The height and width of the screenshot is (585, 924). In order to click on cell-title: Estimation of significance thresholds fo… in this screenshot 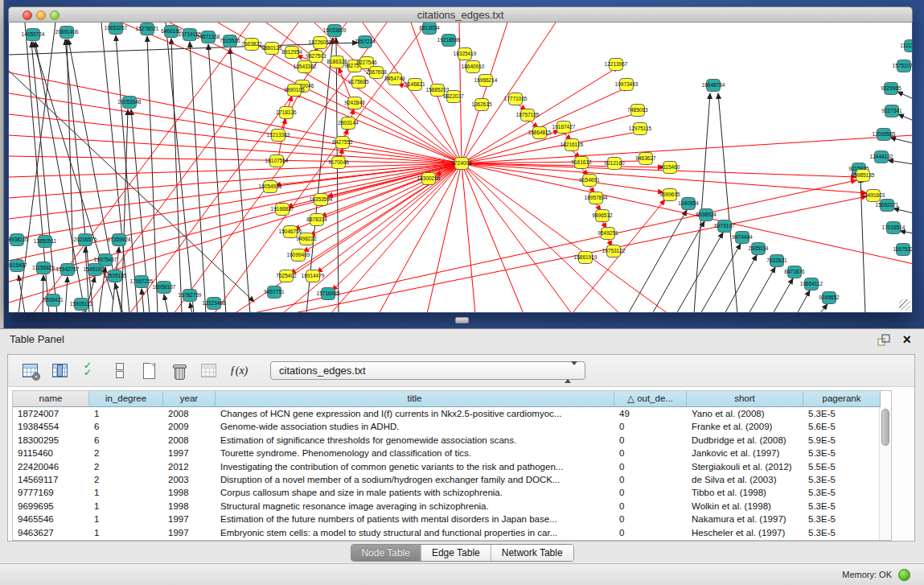, I will do `click(415, 440)`.